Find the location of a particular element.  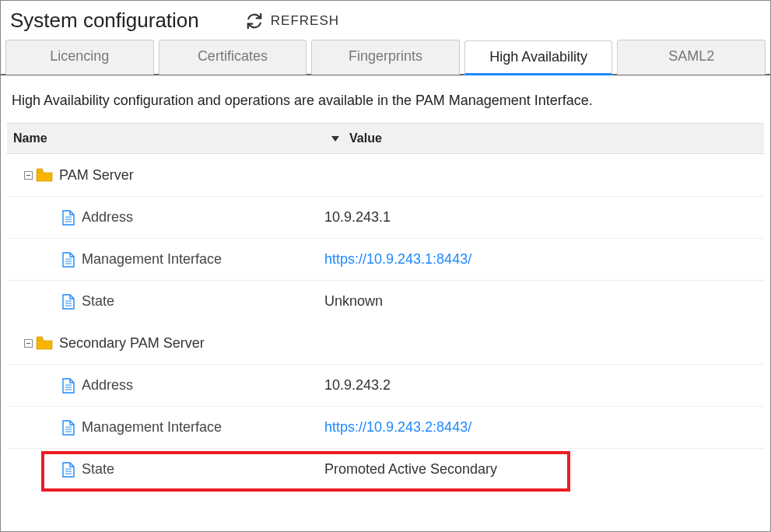

tree-group-label: PAM Server is located at coordinates (96, 176).